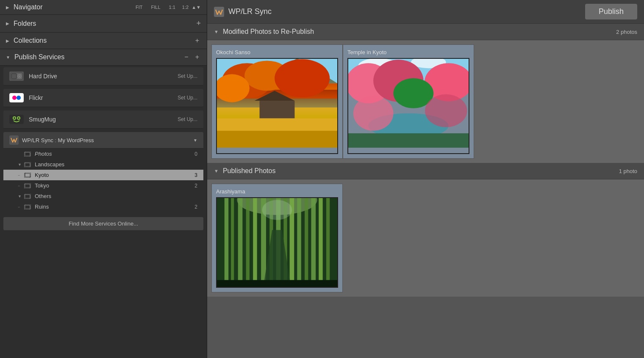 The image size is (644, 358). Describe the element at coordinates (103, 140) in the screenshot. I see `wplr-service-row: WP/LR Sync : My WordPress ▼` at that location.